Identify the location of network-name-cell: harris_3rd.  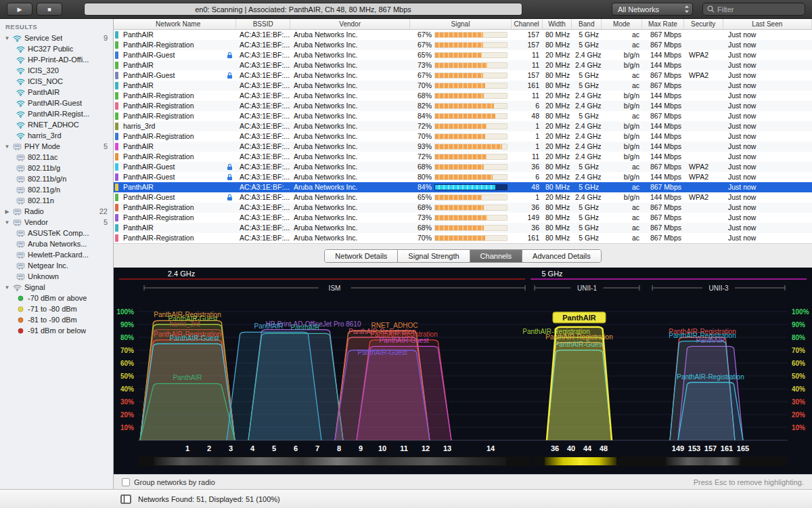
(179, 126).